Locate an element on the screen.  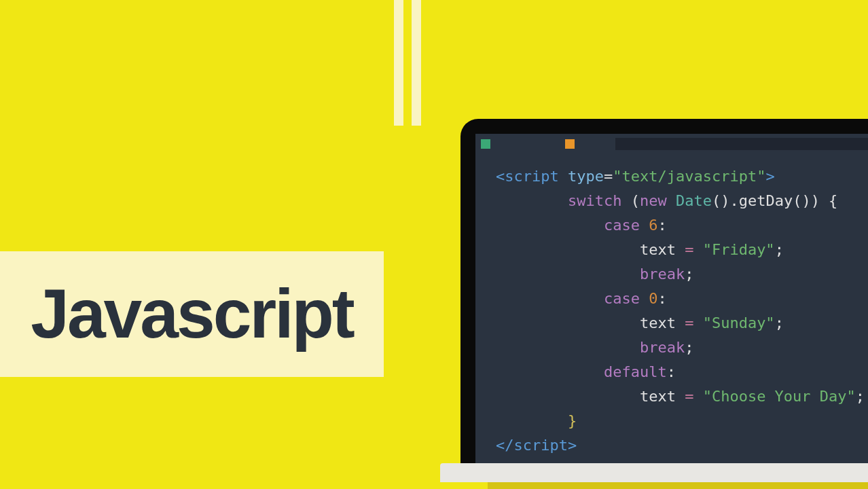
code-line: text = "Friday"; is located at coordinates (682, 250).